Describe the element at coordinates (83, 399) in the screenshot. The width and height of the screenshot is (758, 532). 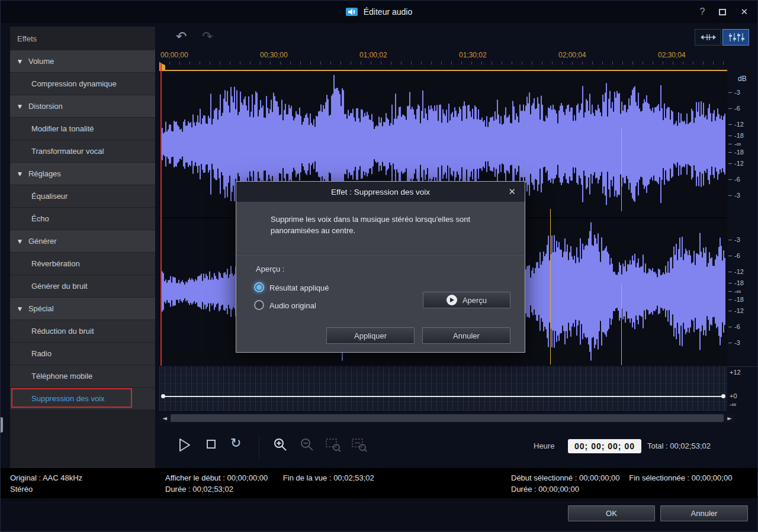
I see `sidebar-item-suppression-des-voix: Suppression des voix` at that location.